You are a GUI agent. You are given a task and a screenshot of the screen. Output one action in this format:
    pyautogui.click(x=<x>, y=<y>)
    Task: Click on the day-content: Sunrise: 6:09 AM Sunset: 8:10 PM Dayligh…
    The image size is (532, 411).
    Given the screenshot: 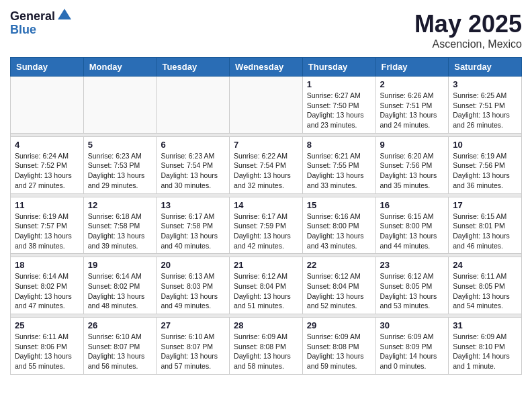 What is the action you would take?
    pyautogui.click(x=485, y=352)
    